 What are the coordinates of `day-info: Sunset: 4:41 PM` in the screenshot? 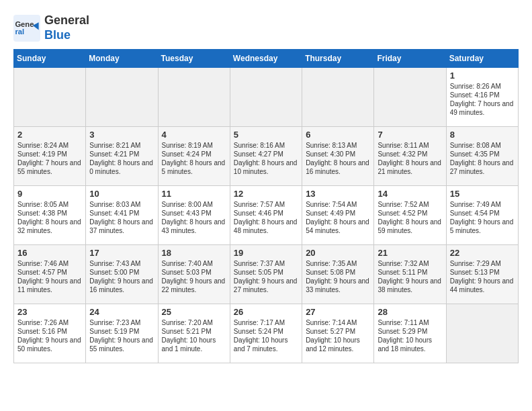 It's located at (122, 214).